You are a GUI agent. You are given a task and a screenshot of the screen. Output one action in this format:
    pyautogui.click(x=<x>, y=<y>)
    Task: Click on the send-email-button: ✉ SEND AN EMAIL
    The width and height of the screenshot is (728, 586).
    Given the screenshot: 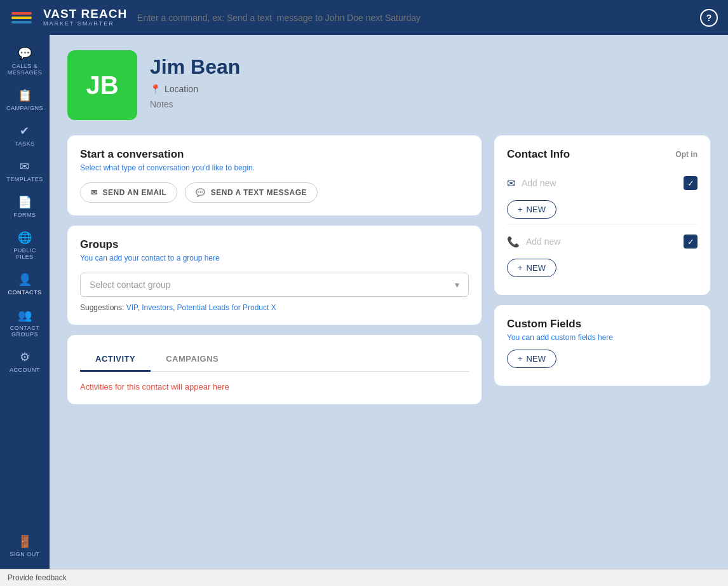 What is the action you would take?
    pyautogui.click(x=128, y=193)
    